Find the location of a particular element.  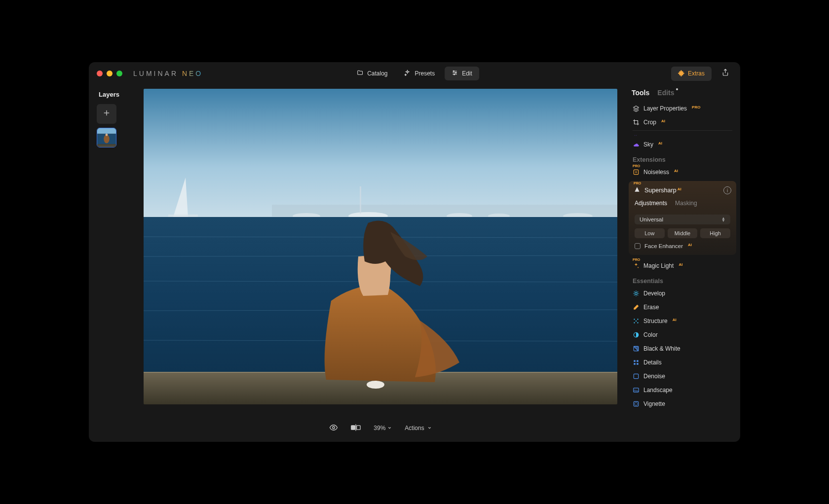

nav-catalog-button: Catalog is located at coordinates (372, 73).